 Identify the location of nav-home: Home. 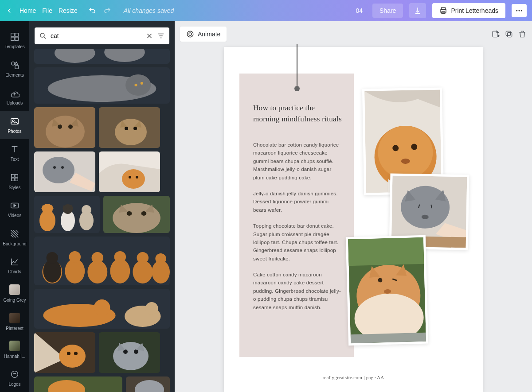
(27, 11).